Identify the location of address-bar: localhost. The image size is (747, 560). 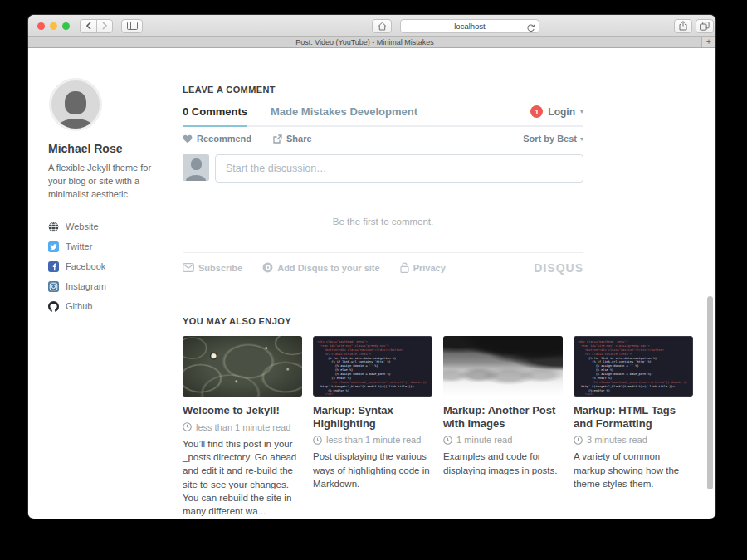
(470, 27).